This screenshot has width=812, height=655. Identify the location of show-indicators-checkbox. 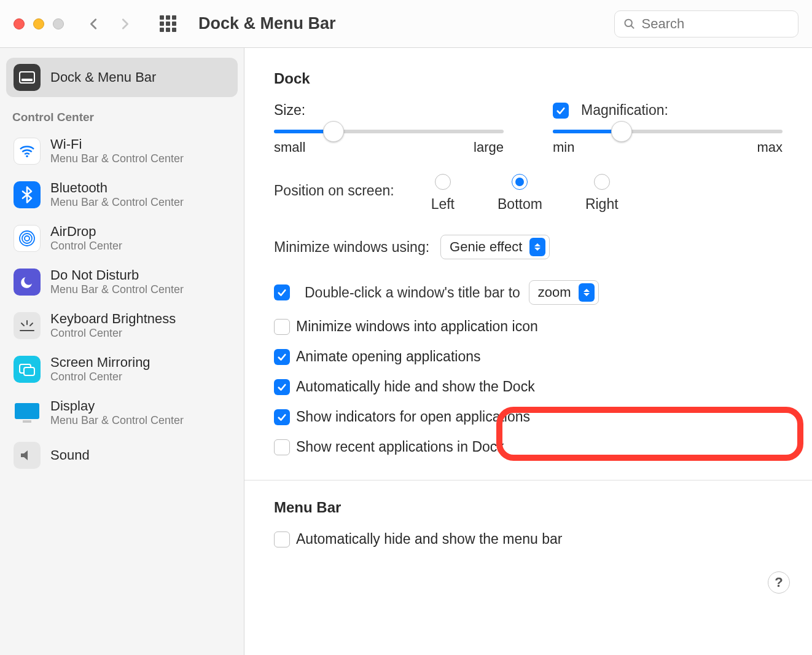
(282, 417).